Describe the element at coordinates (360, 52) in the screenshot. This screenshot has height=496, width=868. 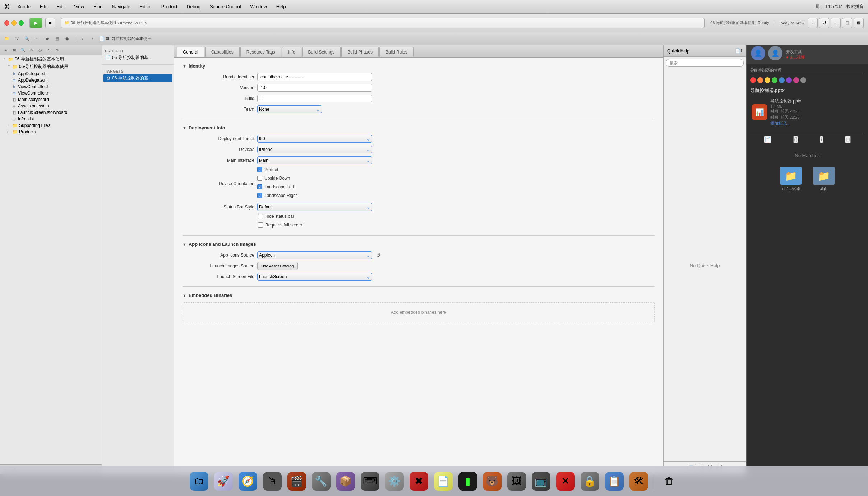
I see `tab-build-phases: Build Phases` at that location.